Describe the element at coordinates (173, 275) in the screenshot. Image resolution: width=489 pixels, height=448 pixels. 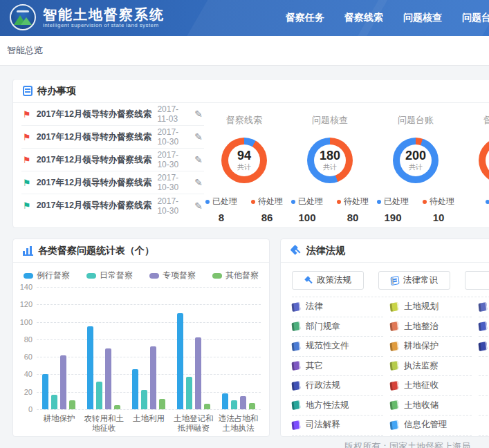
I see `legend-item-专项督察: 专项督察` at that location.